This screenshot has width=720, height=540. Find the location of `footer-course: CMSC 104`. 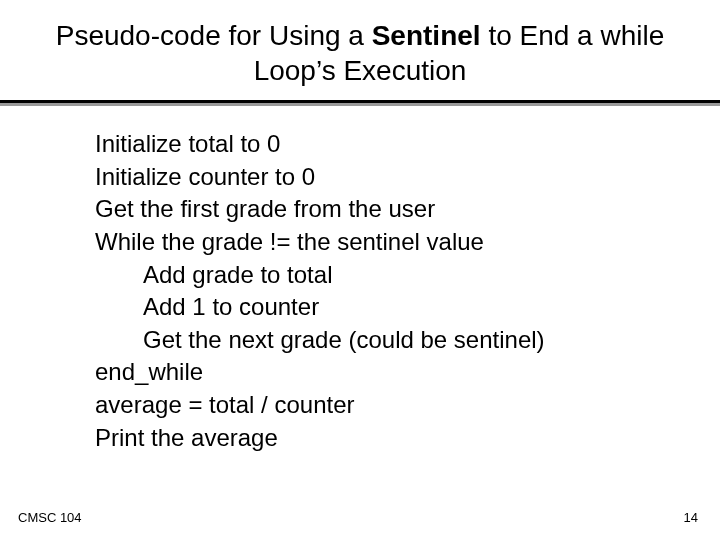

footer-course: CMSC 104 is located at coordinates (50, 518).